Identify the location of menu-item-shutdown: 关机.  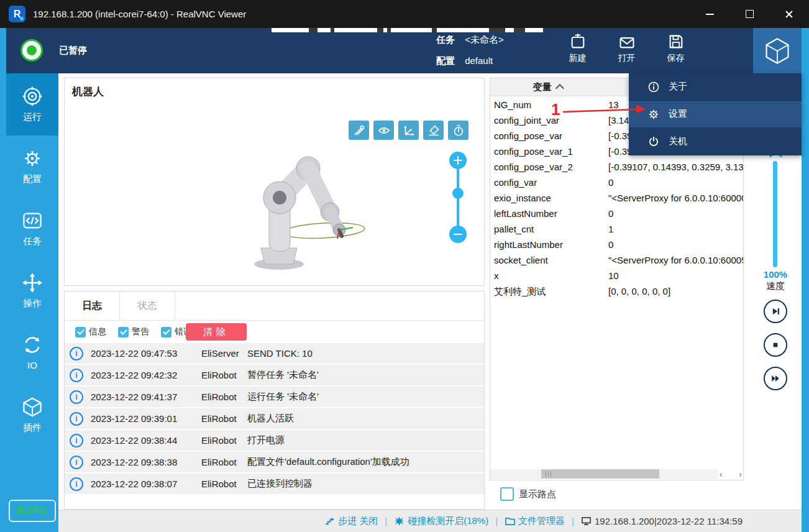
(715, 142).